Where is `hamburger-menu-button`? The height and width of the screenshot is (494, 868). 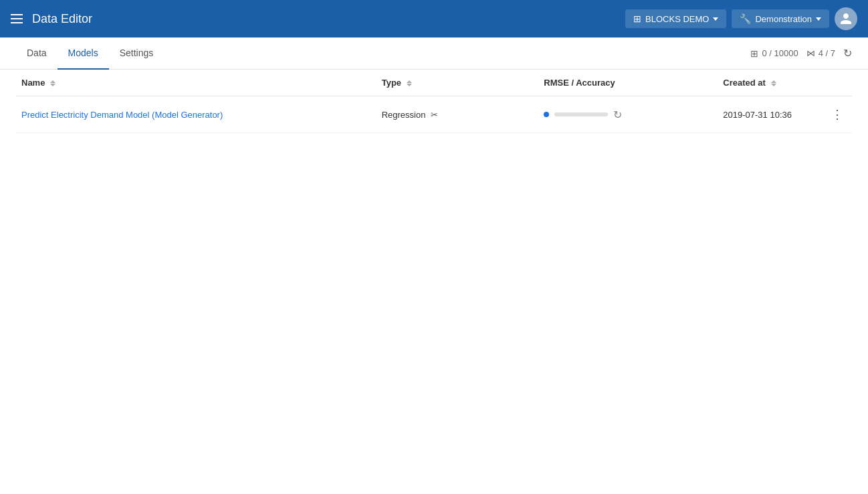 hamburger-menu-button is located at coordinates (17, 19).